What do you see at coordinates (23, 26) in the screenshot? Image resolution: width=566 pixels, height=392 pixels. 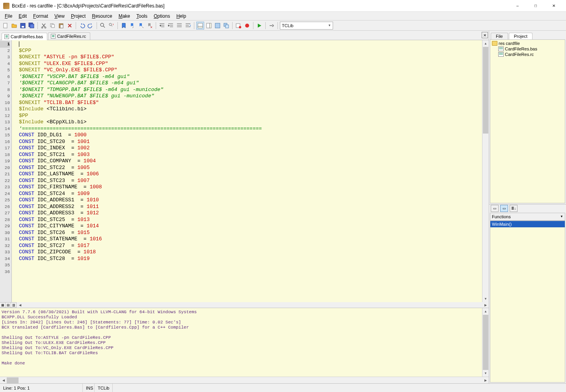 I see `save-button` at bounding box center [23, 26].